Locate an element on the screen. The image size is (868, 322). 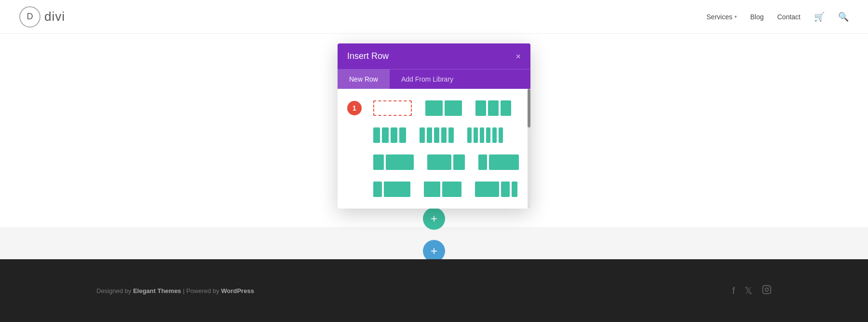
nav-blog-label: Blog is located at coordinates (757, 17).